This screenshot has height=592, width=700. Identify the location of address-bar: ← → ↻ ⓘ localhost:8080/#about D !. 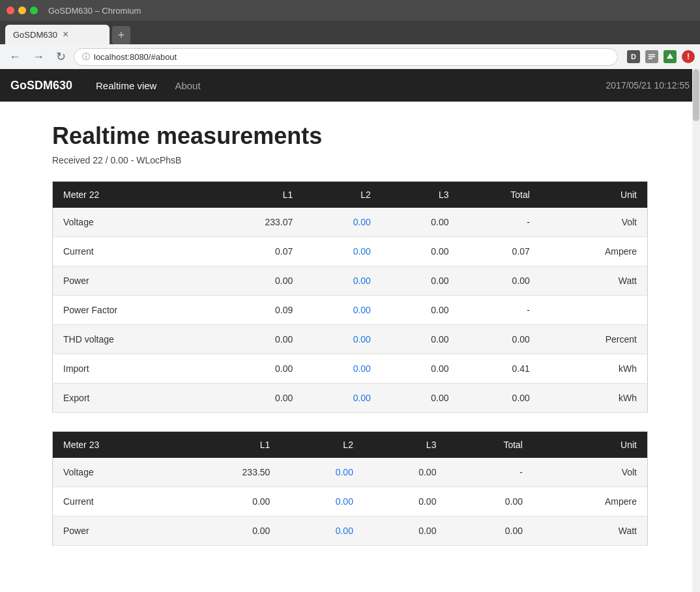
(350, 57).